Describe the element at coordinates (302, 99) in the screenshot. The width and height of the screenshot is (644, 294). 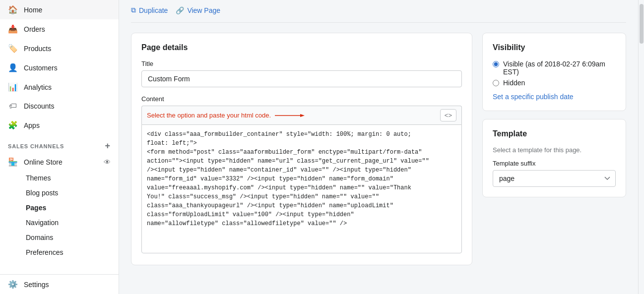
I see `content-label: Content` at that location.